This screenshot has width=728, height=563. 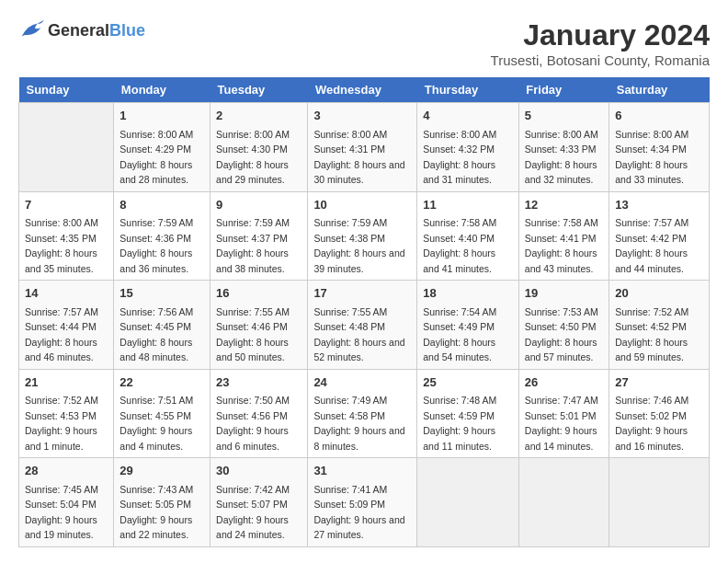 I want to click on day-info: Sunrise: 7:42 AMSunset: 5:07 PMDaylight:…, so click(x=253, y=512).